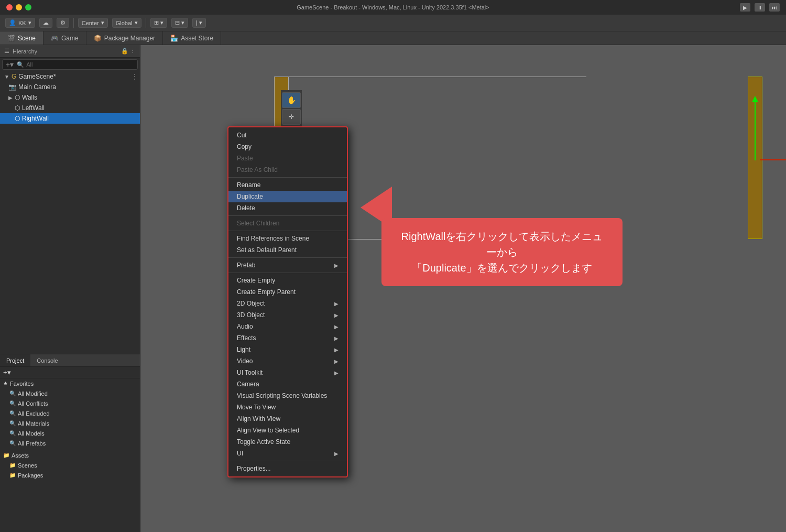 This screenshot has width=786, height=532. What do you see at coordinates (7, 372) in the screenshot?
I see `add-project-icon: +▾` at bounding box center [7, 372].